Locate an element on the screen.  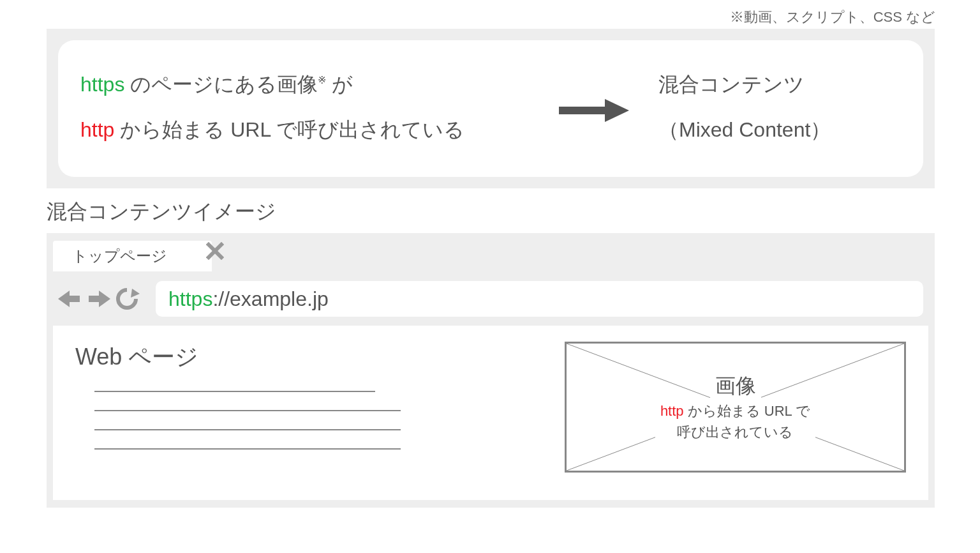
arrow-right-icon is located at coordinates (594, 110).